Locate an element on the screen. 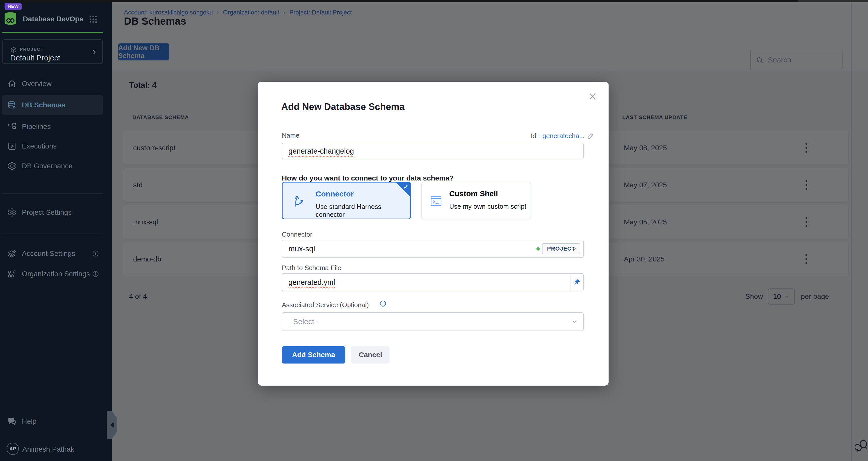 Image resolution: width=868 pixels, height=461 pixels. path-input-value: generated.yml is located at coordinates (312, 282).